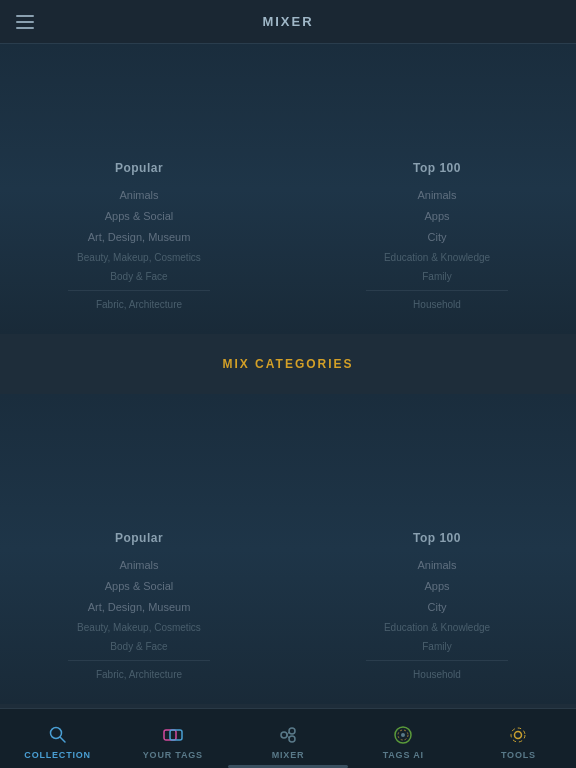 The height and width of the screenshot is (768, 576). Describe the element at coordinates (25, 22) in the screenshot. I see `menu-button` at that location.